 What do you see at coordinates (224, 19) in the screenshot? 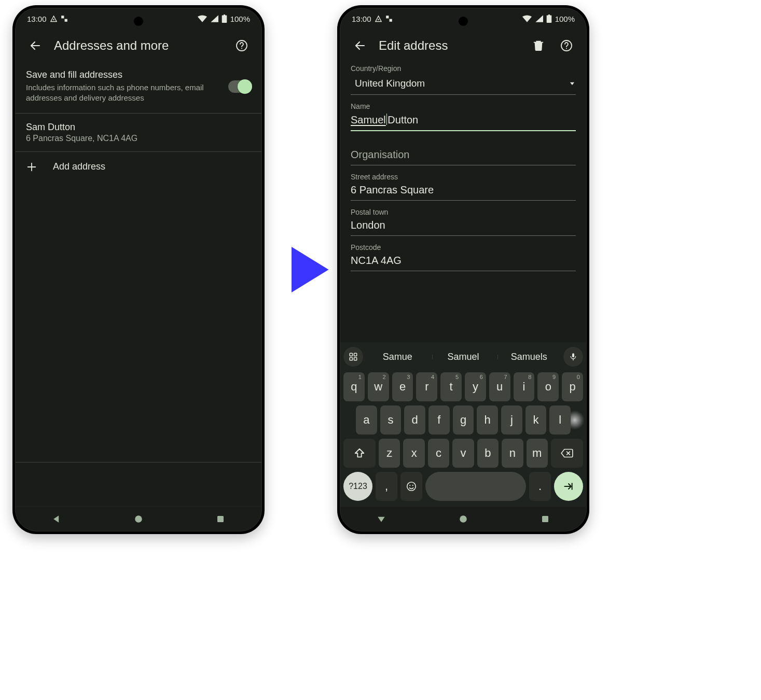
I see `battery-icon` at bounding box center [224, 19].